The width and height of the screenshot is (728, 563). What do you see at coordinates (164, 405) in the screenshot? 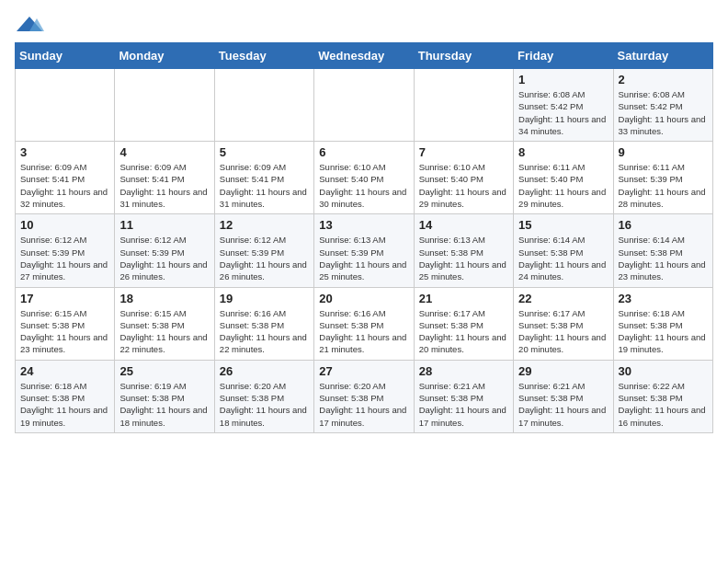
I see `day-info: Sunrise: 6:19 AM Sunset: 5:38 PM Dayligh…` at bounding box center [164, 405].